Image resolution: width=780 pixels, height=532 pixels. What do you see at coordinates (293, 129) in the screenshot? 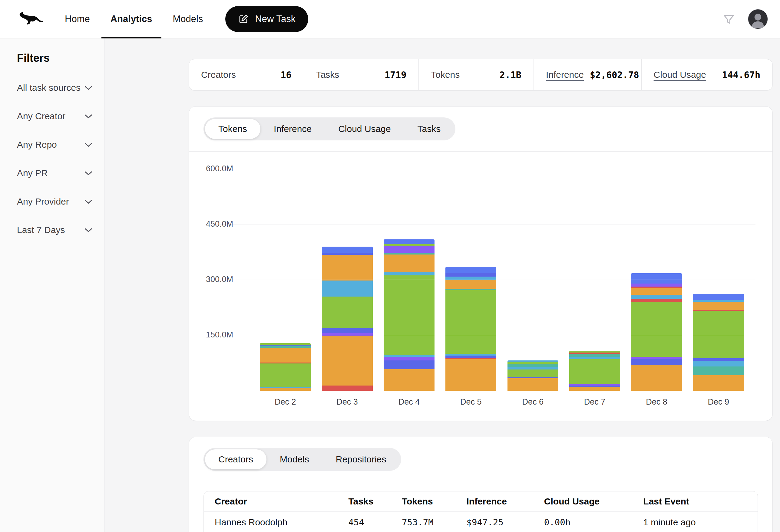
I see `chart-tab-inference: Inference` at bounding box center [293, 129].